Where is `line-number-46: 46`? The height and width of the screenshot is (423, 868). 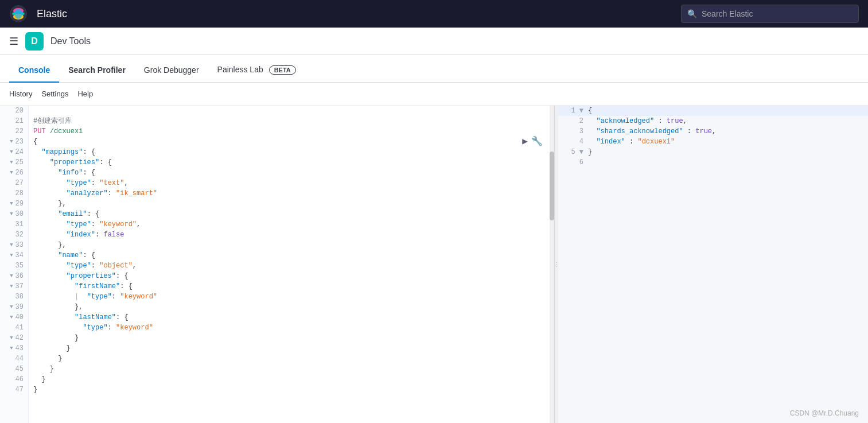 line-number-46: 46 is located at coordinates (14, 379).